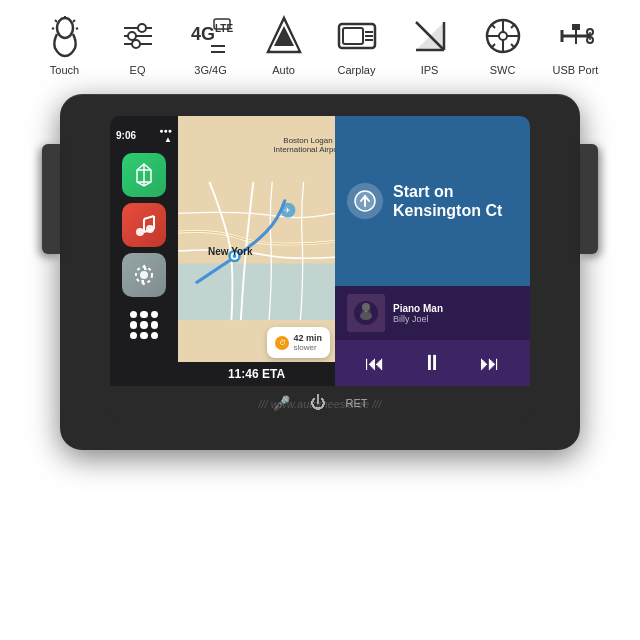  Describe the element at coordinates (576, 70) in the screenshot. I see `feature-usb-label: USB Port` at that location.